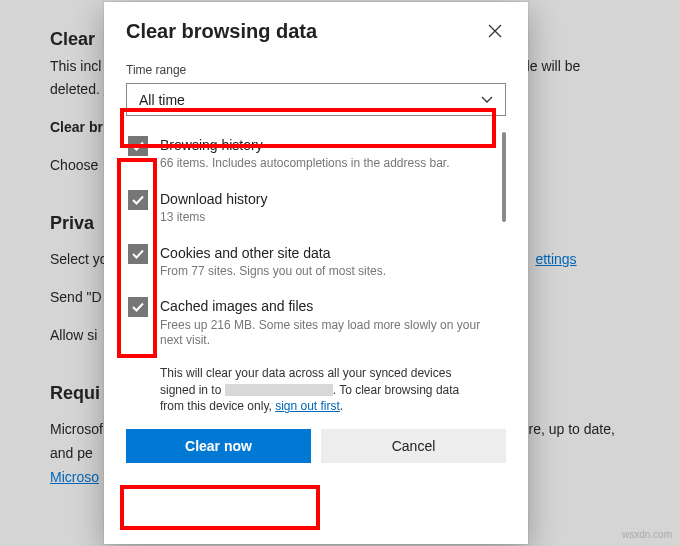  What do you see at coordinates (279, 390) in the screenshot?
I see `redacted-account` at bounding box center [279, 390].